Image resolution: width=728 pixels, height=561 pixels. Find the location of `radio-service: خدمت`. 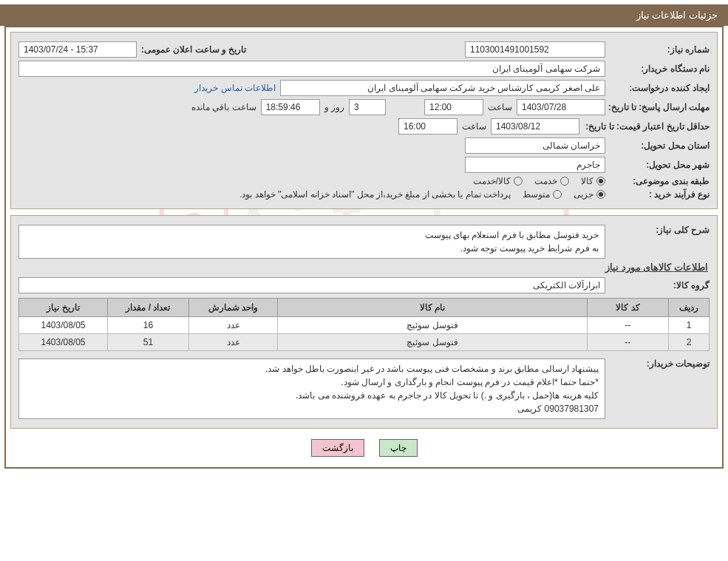

radio-service: خدمت is located at coordinates (551, 181).